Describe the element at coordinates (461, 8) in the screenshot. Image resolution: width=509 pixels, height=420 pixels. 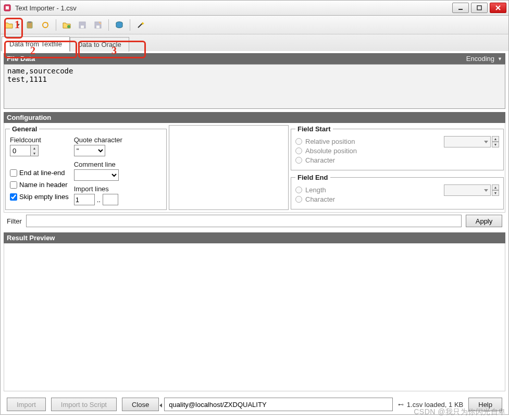
I see `minimize-button` at that location.